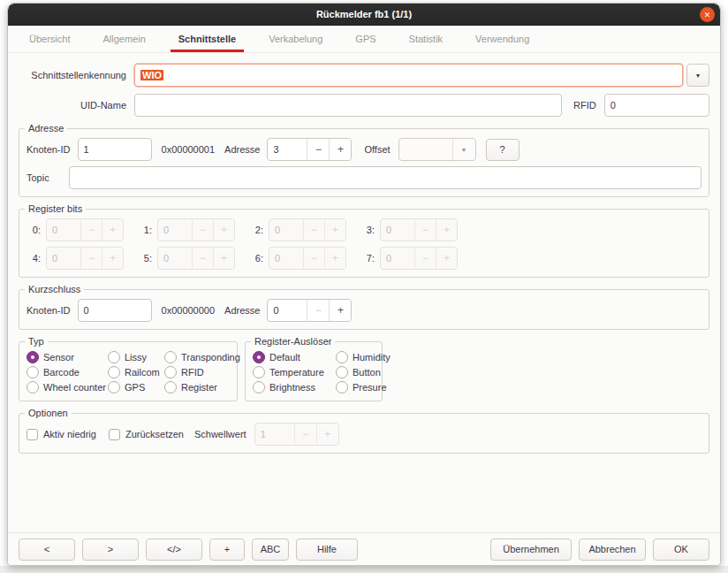  I want to click on bit-label: 3:, so click(368, 230).